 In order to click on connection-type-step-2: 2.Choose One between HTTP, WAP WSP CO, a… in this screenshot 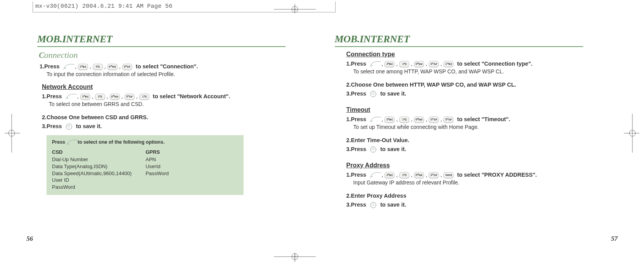, I will do `click(477, 85)`.